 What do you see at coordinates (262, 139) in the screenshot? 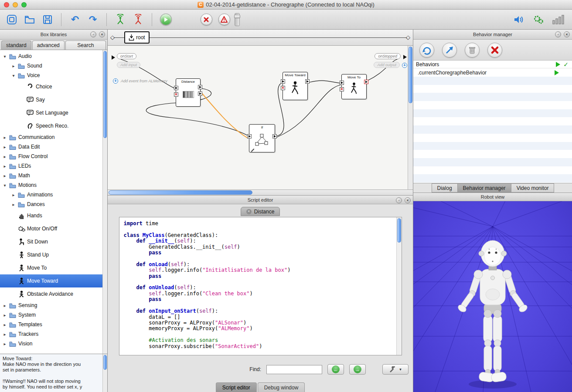
I see `flow-box-if: If` at bounding box center [262, 139].